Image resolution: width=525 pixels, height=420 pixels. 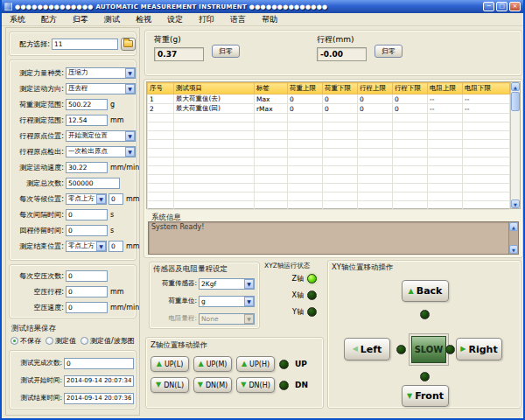 What do you see at coordinates (112, 231) in the screenshot?
I see `unit-label: s` at bounding box center [112, 231].